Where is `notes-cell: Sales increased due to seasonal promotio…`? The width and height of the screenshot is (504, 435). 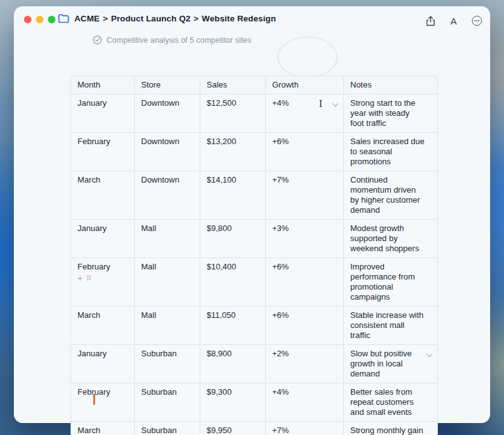 notes-cell: Sales increased due to seasonal promotio… is located at coordinates (391, 152).